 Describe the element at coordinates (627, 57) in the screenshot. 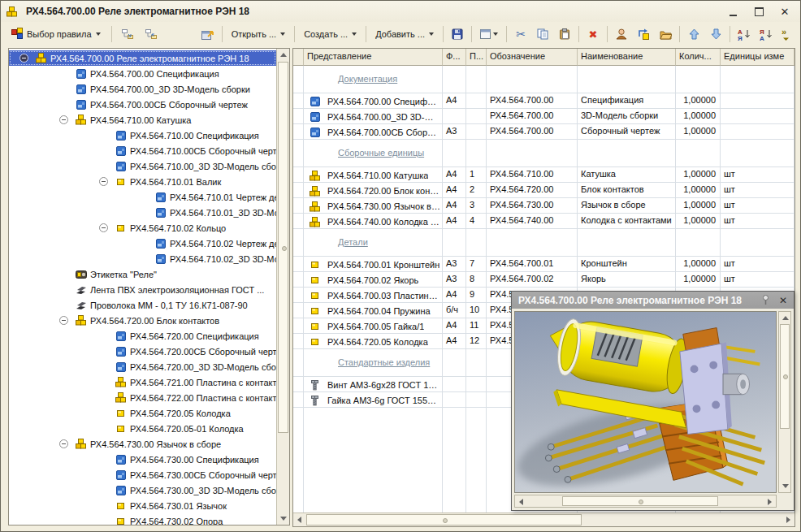

I see `column-header: Наименование` at that location.